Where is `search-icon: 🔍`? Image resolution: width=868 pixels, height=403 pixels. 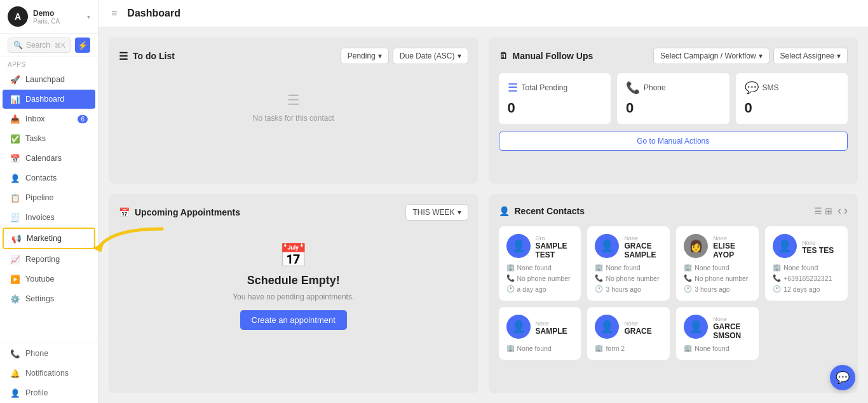
search-icon: 🔍 is located at coordinates (18, 45).